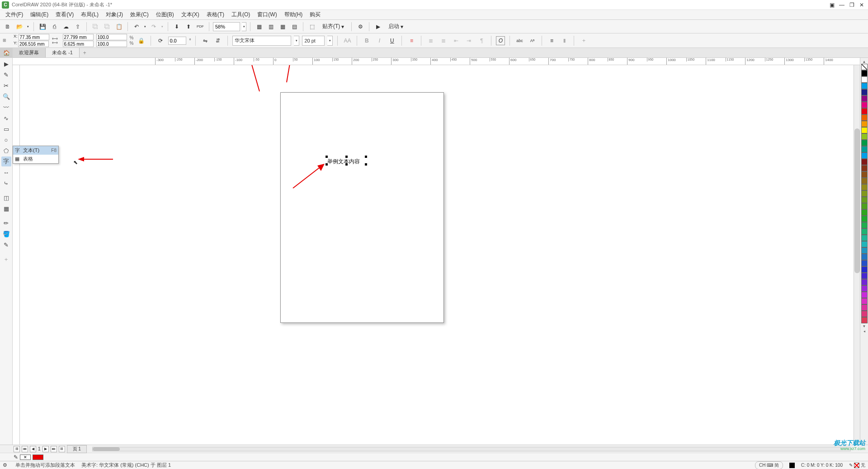  What do you see at coordinates (112, 44) in the screenshot?
I see `scale-y-input` at bounding box center [112, 44].